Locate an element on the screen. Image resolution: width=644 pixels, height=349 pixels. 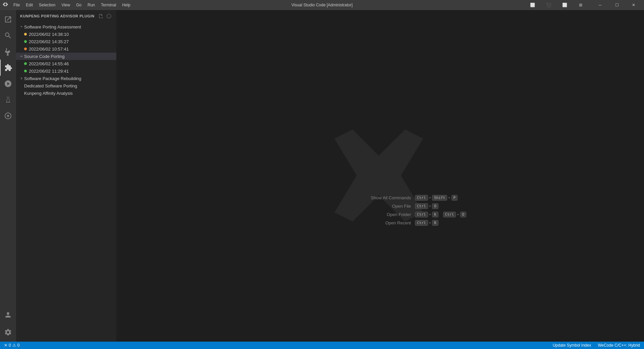
layout-btn-3: ⬜ is located at coordinates (565, 5).